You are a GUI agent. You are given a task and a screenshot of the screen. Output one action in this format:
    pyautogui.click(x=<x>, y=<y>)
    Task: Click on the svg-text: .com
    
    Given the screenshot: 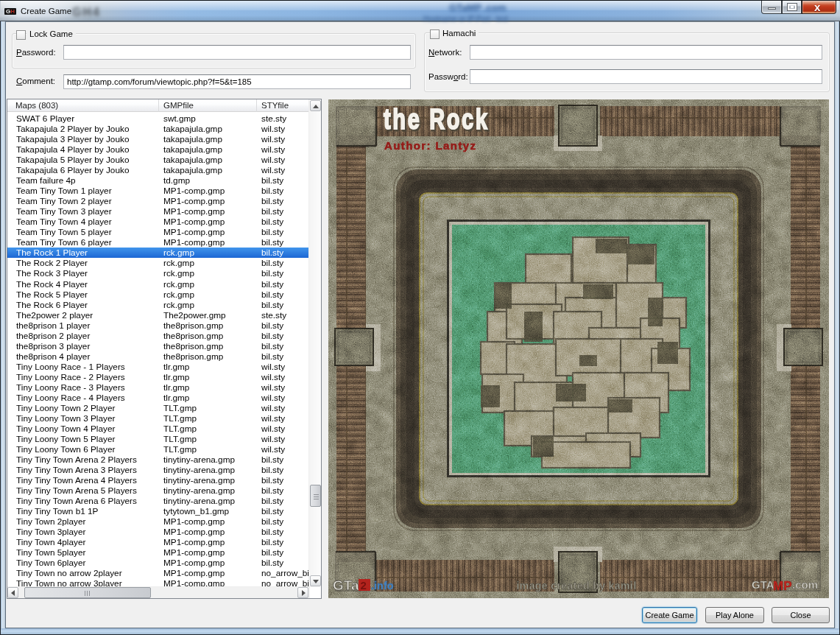 What is the action you would take?
    pyautogui.click(x=805, y=585)
    